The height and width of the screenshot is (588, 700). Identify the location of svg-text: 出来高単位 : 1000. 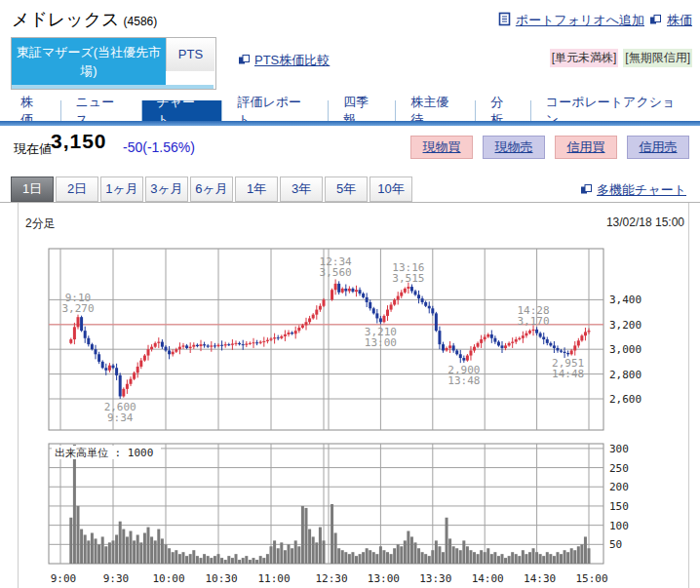
(103, 452).